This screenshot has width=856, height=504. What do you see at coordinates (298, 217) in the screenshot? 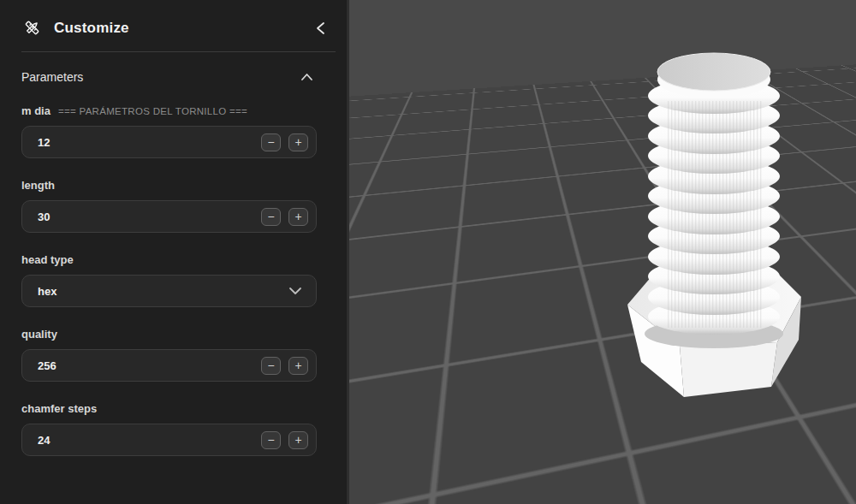
I see `length-increment-button: +` at bounding box center [298, 217].